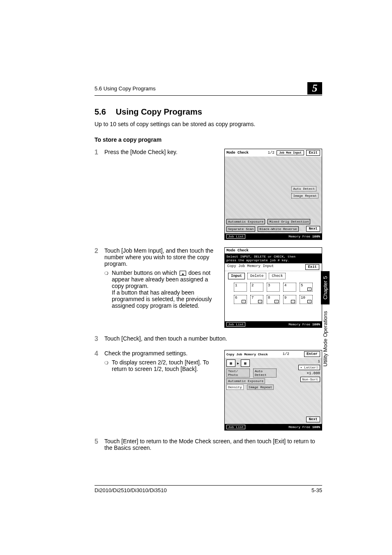 The image size is (392, 555). Describe the element at coordinates (286, 354) in the screenshot. I see `scr3-page: 1/2` at that location.